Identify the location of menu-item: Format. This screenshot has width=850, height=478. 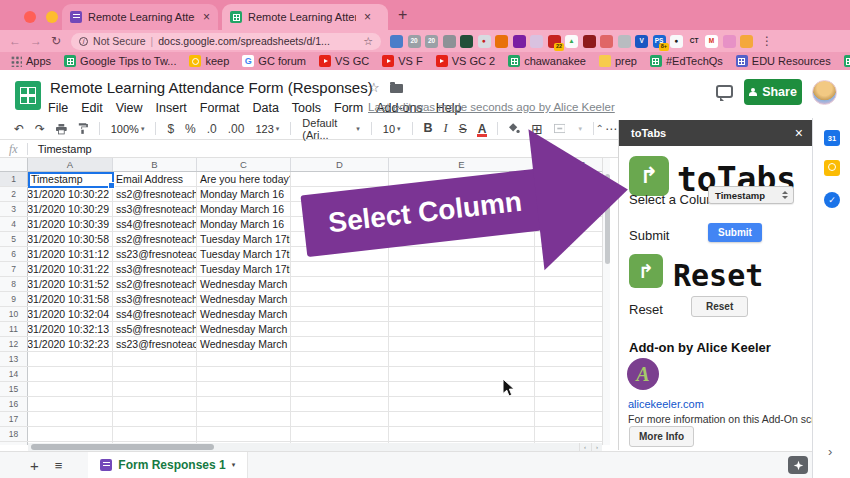
(220, 108).